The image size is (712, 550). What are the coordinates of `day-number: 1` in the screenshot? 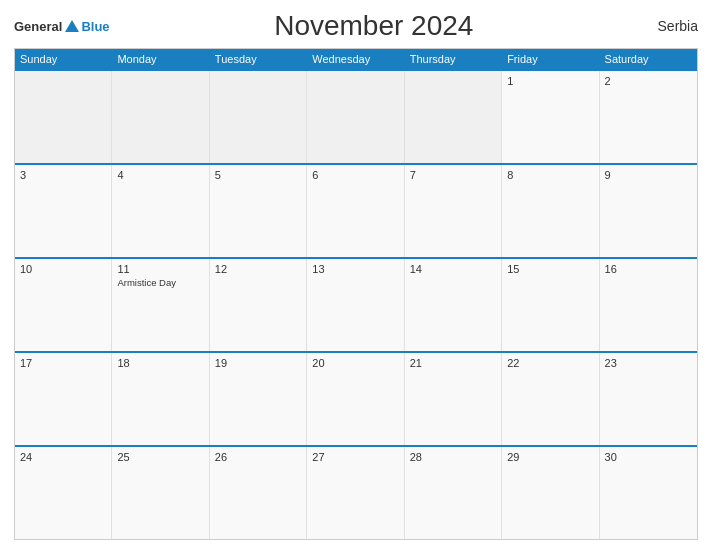 It's located at (550, 81).